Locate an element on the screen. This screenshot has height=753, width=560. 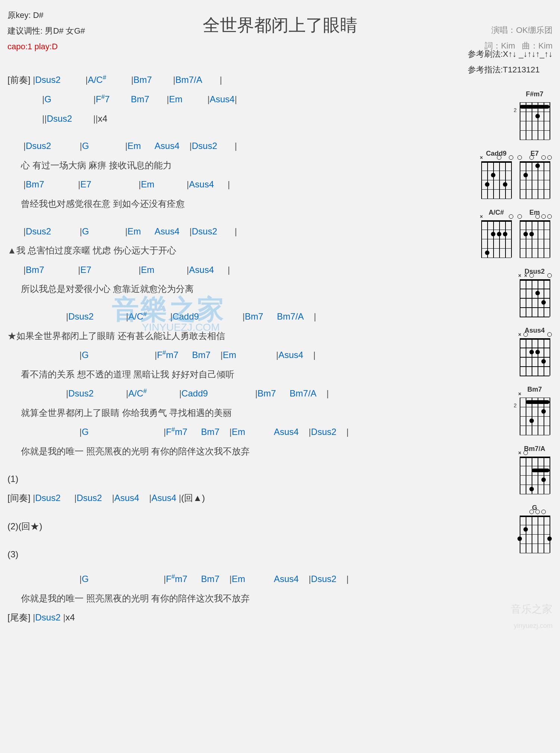
diagram-asus4: Asus4 × is located at coordinates (535, 350).